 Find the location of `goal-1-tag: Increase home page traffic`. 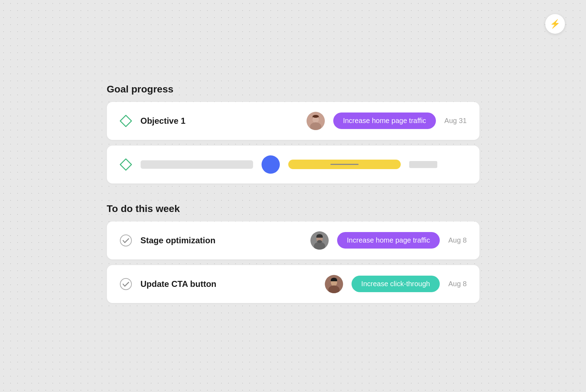

goal-1-tag: Increase home page traffic is located at coordinates (385, 121).